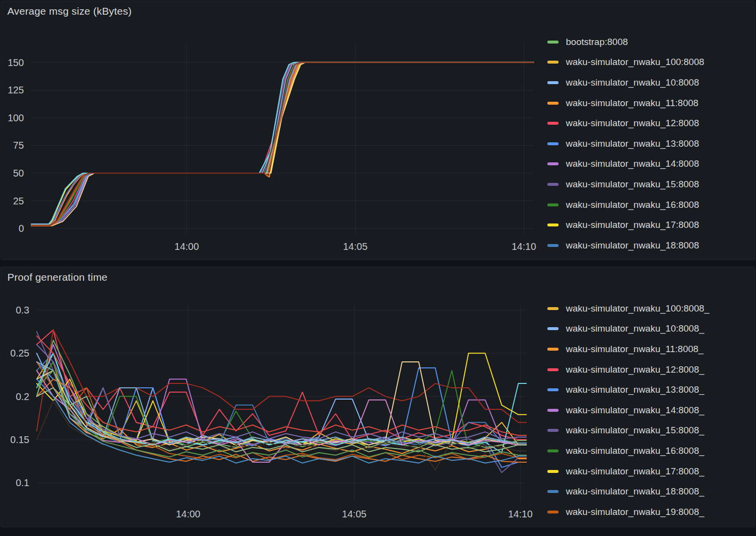  What do you see at coordinates (635, 349) in the screenshot?
I see `legend-label: waku-simulator_nwaku_11:8008_` at bounding box center [635, 349].